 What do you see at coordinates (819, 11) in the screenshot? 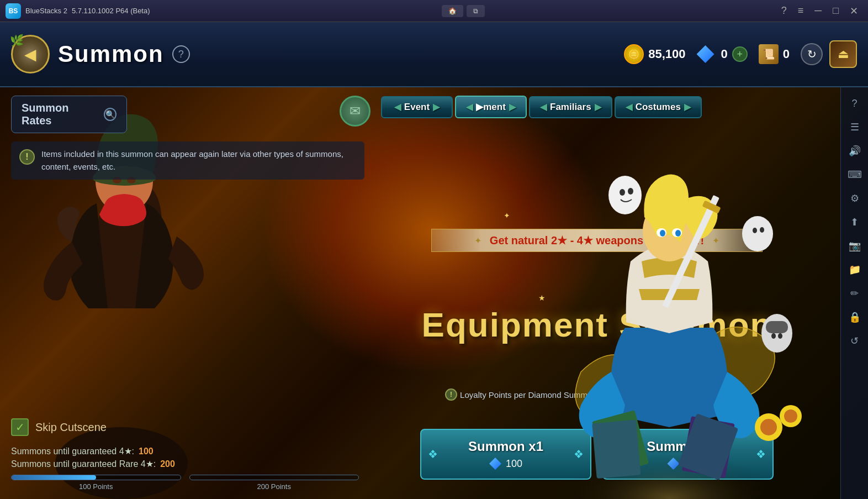
I see `window-controls: ? ≡ ─ □ ✕` at bounding box center [819, 11].